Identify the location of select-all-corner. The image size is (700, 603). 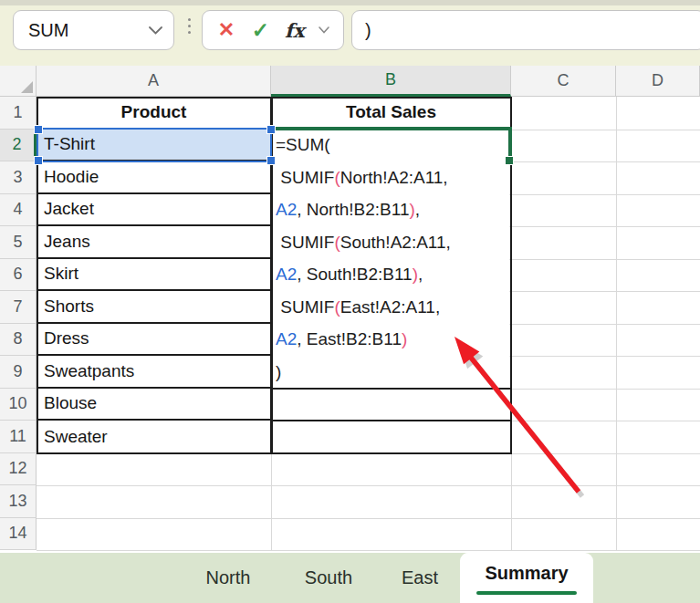
(18, 81).